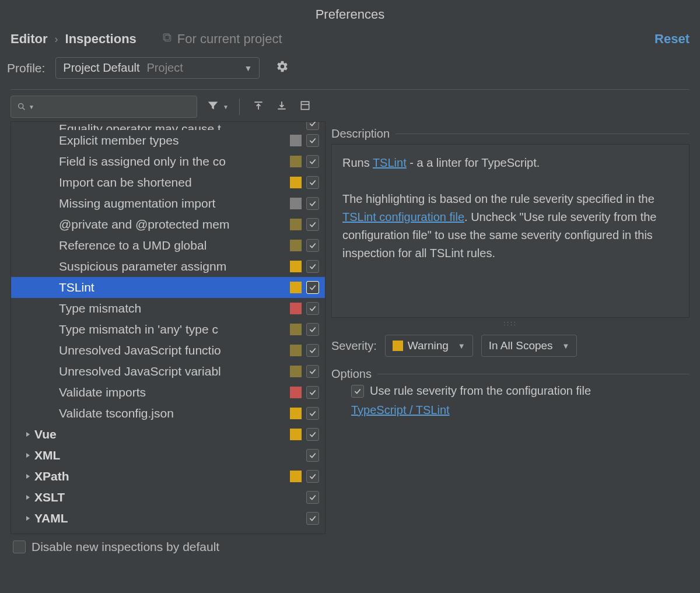 The image size is (700, 593). Describe the element at coordinates (104, 107) in the screenshot. I see `search-input: ▼` at that location.